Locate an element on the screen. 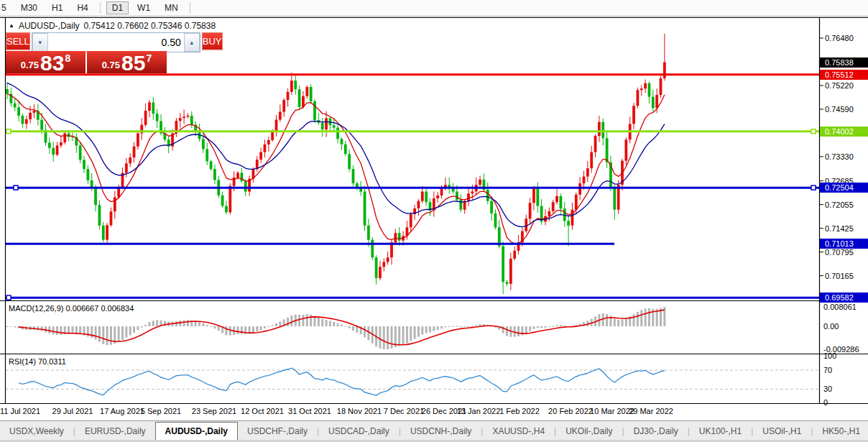 The height and width of the screenshot is (442, 868). buy-price-big: 85 is located at coordinates (134, 63).